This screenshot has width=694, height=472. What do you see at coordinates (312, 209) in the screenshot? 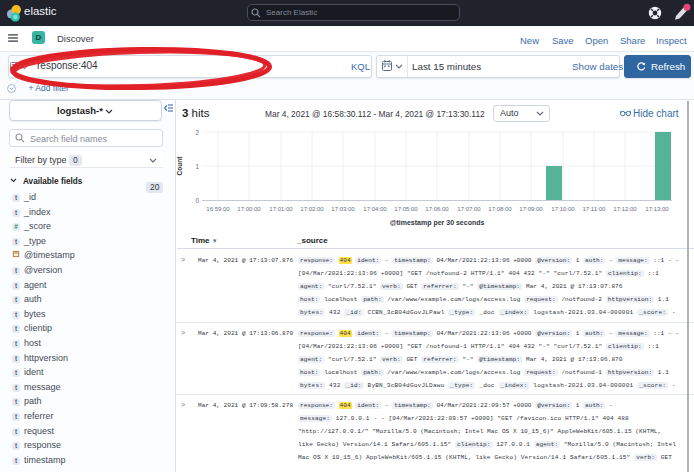
I see `svg-text: 17:02:00` at bounding box center [312, 209].